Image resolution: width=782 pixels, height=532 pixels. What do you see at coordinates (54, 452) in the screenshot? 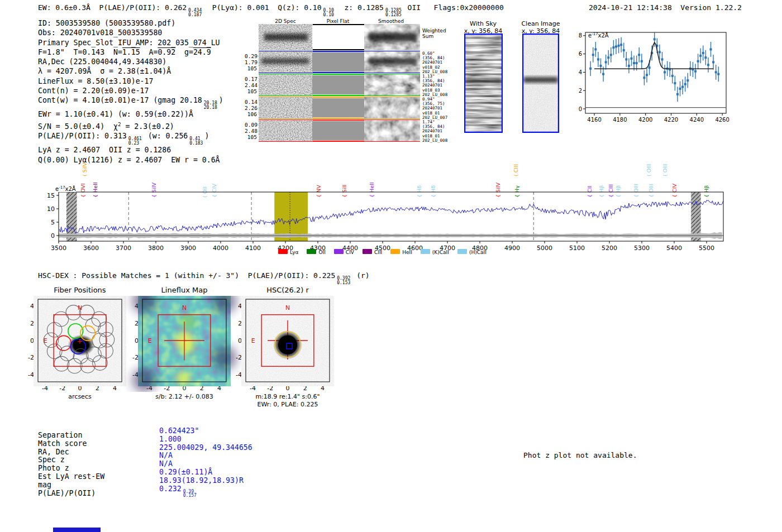
I see `table-row-label: RA, Dec` at bounding box center [54, 452].